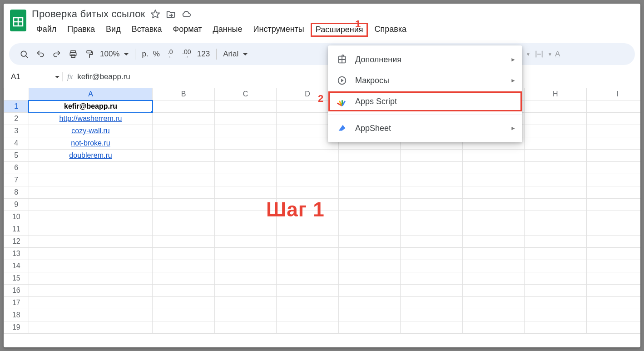  I want to click on row-header: 16, so click(16, 291).